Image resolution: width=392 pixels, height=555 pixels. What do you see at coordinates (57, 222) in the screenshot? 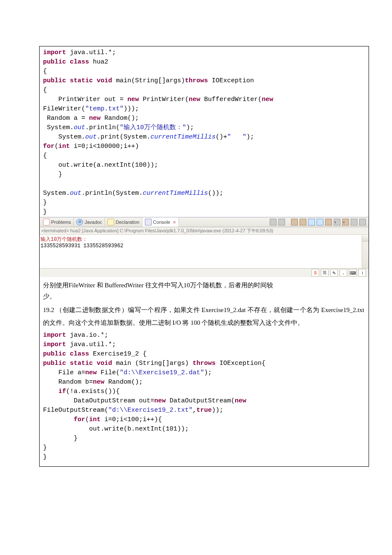
I see `tab-problems: Problems` at bounding box center [57, 222].